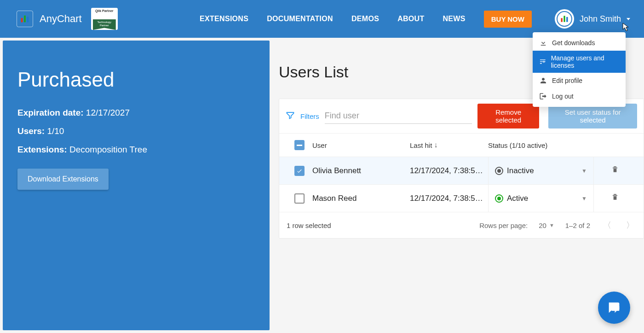 Image resolution: width=644 pixels, height=333 pixels. I want to click on col-lasthit-header: Last hit ↓, so click(449, 145).